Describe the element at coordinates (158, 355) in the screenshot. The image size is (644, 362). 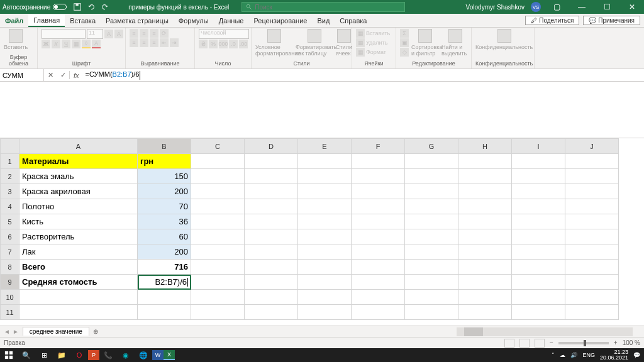
I see `taskbar-word-icon: W` at that location.